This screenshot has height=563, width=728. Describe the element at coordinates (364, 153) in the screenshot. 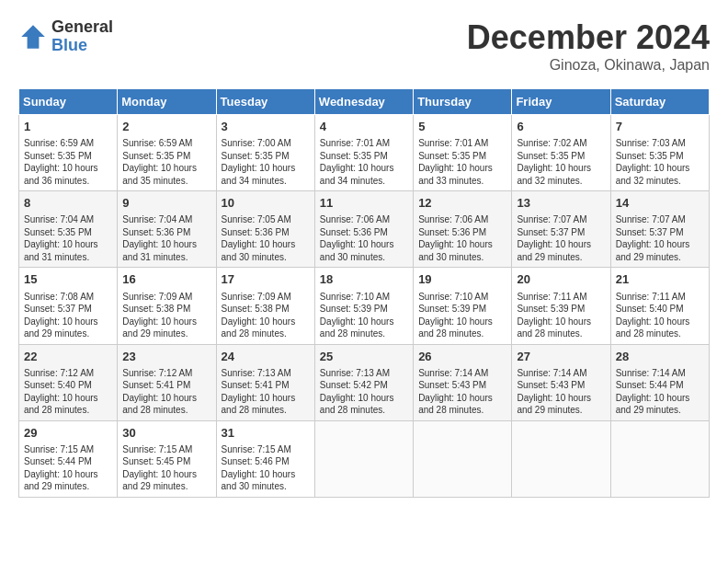

I see `calendar-week-1: 1Sunrise: 6:59 AM Sunset: 5:35 PM Daylig…` at that location.